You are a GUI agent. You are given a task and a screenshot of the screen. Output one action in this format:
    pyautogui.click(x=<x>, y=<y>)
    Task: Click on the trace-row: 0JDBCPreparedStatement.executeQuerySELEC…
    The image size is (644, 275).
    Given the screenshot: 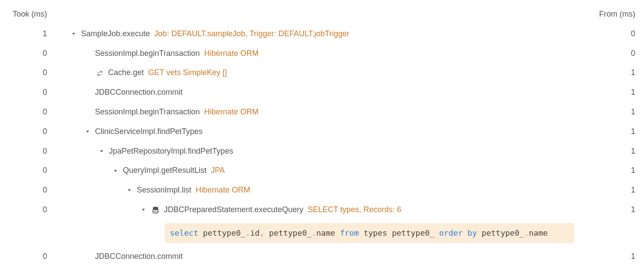 What is the action you would take?
    pyautogui.click(x=322, y=210)
    